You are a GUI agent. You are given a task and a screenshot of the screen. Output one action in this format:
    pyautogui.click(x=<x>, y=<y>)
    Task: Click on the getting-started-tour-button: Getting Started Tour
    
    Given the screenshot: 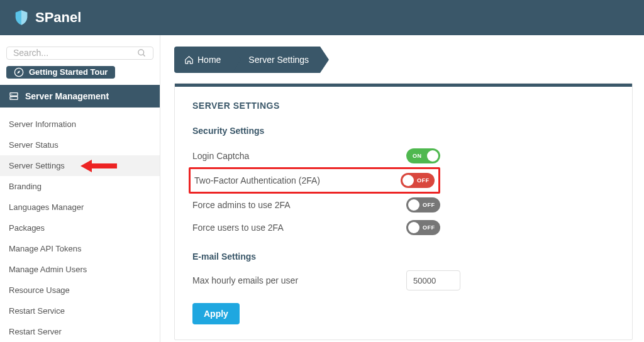 What is the action you would take?
    pyautogui.click(x=60, y=72)
    